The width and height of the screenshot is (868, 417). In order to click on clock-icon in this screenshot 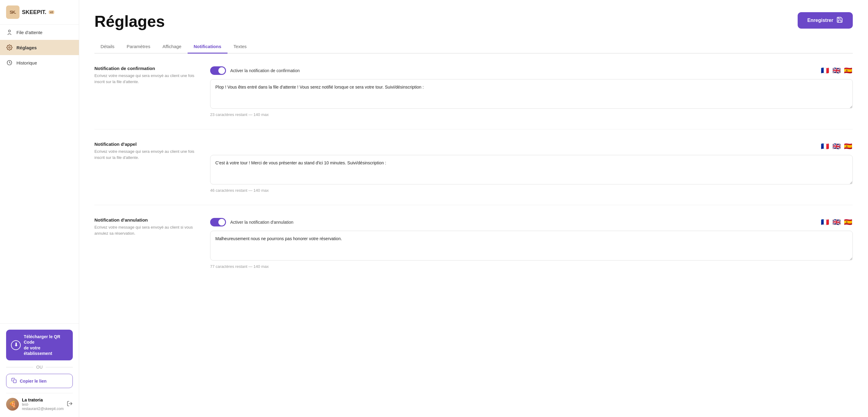, I will do `click(9, 63)`.